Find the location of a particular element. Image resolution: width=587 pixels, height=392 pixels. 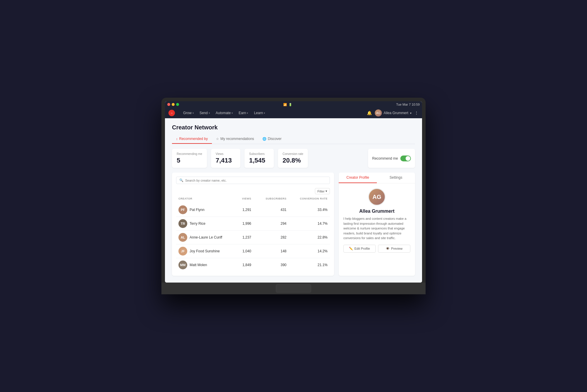

creator-info: JF Joy Food Sunshine is located at coordinates (208, 251).